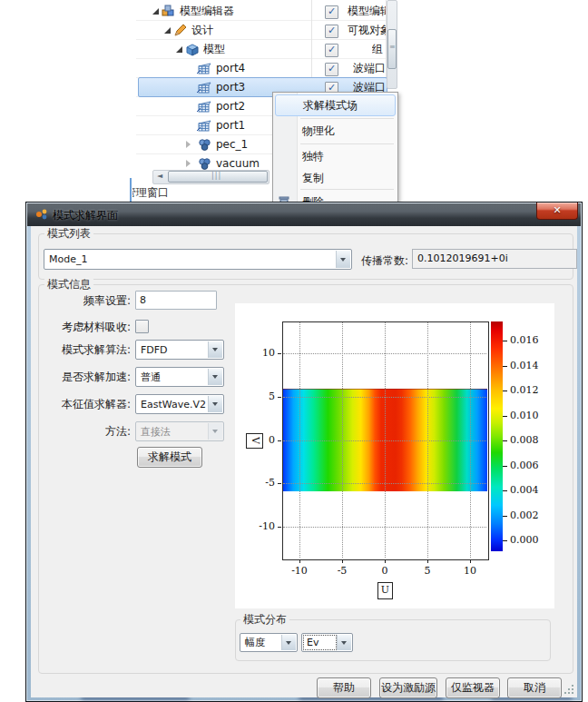 The image size is (588, 702). I want to click on solve-mode-button: 求解模式, so click(170, 458).